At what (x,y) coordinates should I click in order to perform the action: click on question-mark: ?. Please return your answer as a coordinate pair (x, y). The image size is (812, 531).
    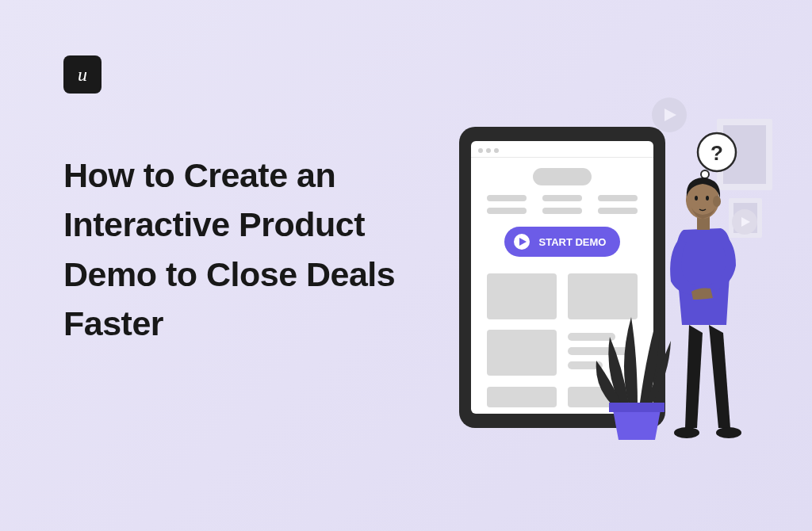
    Looking at the image, I should click on (717, 153).